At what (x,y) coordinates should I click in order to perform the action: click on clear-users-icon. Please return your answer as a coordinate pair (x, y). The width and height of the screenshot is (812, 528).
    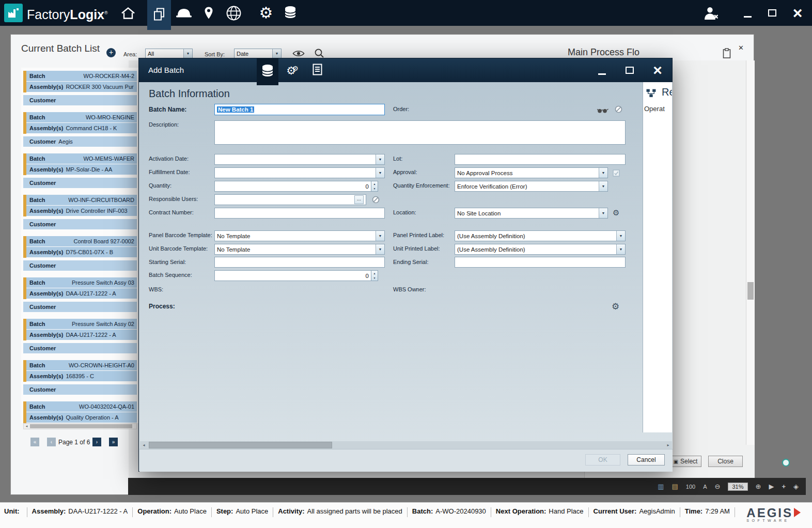
    Looking at the image, I should click on (376, 200).